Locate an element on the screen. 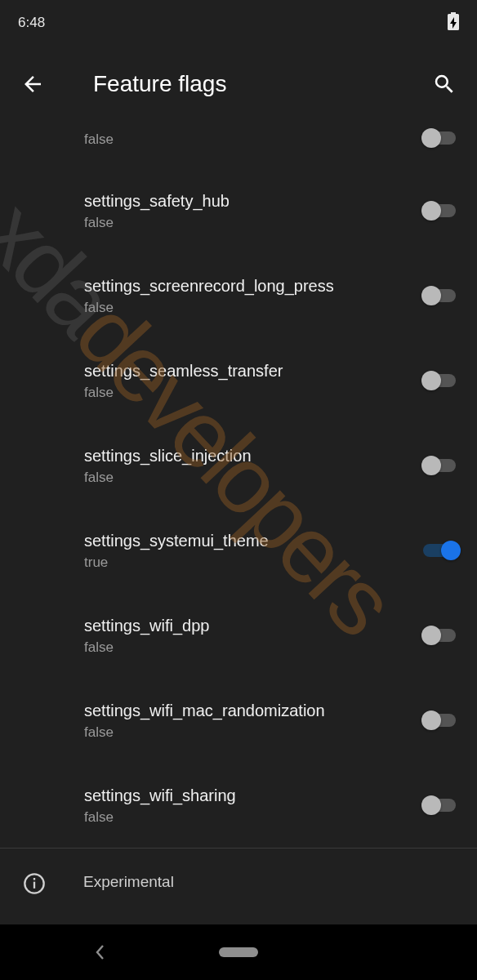  row-text: settings_systemui_themetrue is located at coordinates (253, 550).